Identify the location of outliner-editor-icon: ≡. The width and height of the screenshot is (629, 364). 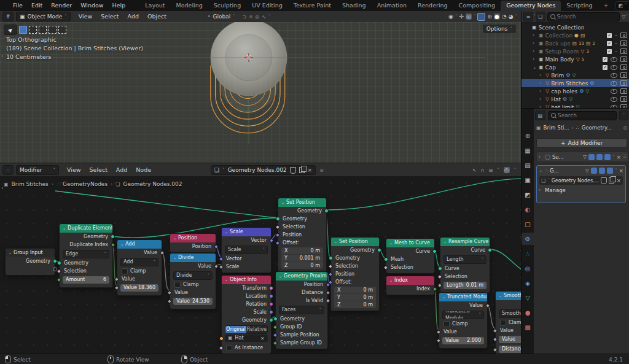
(528, 17).